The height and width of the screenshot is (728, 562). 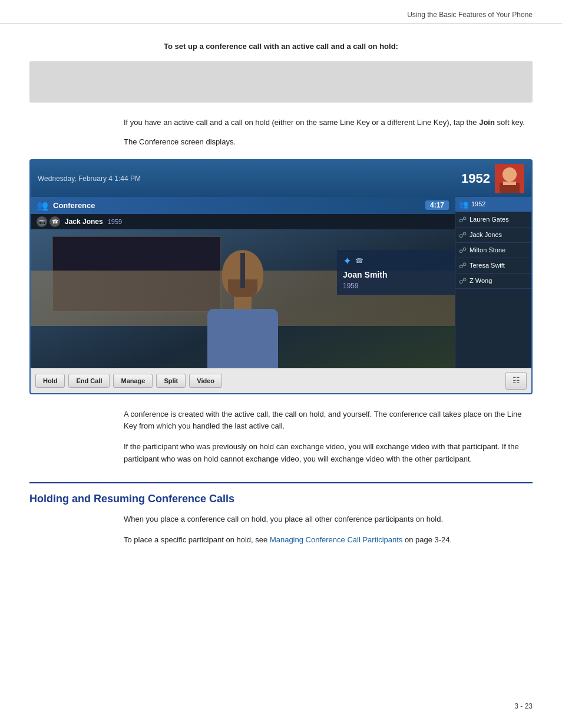 What do you see at coordinates (243, 309) in the screenshot?
I see `person-figure` at bounding box center [243, 309].